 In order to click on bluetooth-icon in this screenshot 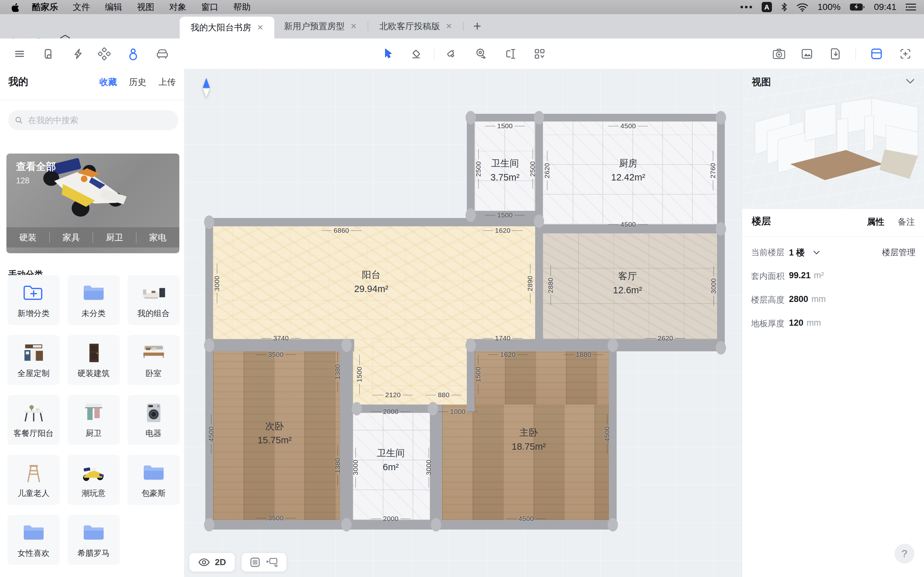, I will do `click(784, 7)`.